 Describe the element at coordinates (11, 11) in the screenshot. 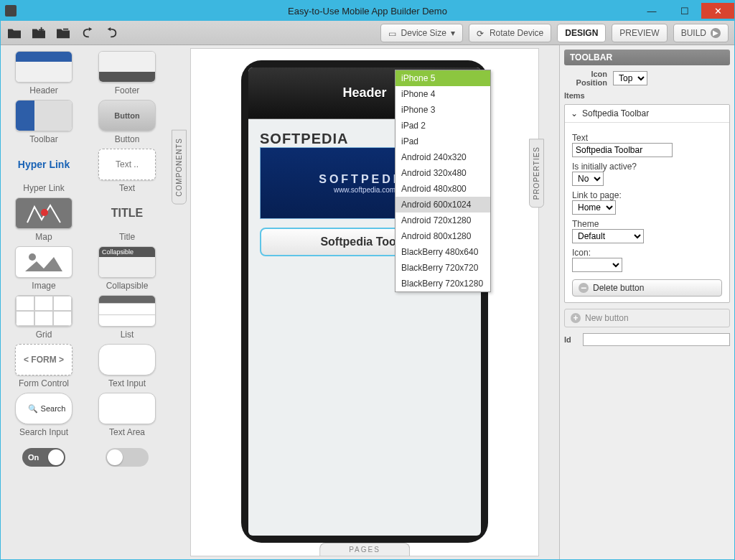

I see `app-icon` at that location.